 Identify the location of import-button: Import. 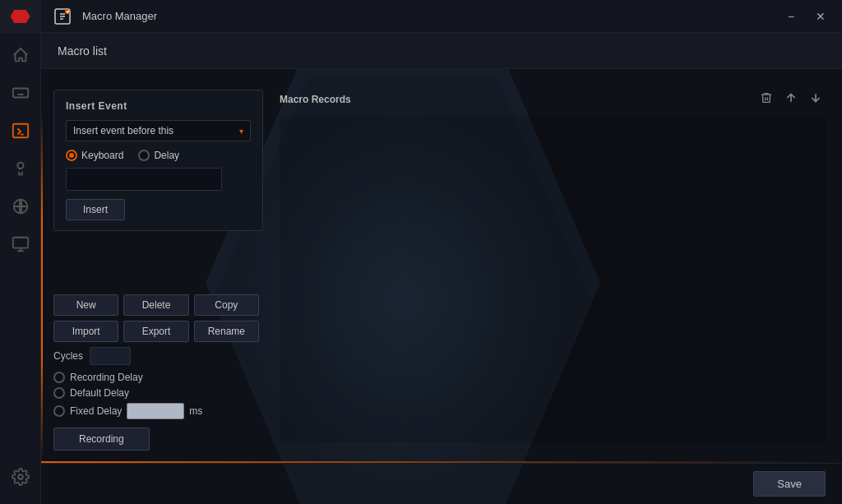
(86, 331).